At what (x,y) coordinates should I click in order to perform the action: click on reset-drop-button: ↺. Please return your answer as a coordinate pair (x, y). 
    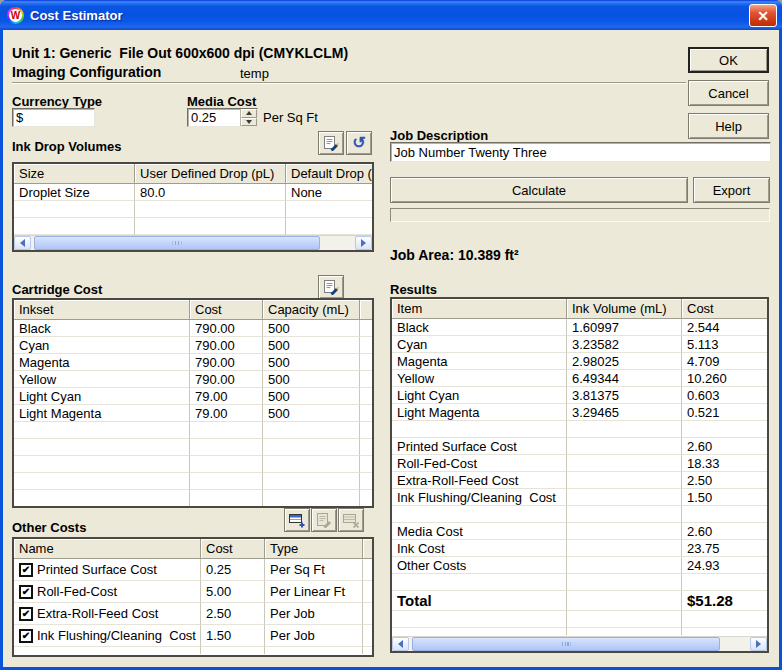
    Looking at the image, I should click on (359, 143).